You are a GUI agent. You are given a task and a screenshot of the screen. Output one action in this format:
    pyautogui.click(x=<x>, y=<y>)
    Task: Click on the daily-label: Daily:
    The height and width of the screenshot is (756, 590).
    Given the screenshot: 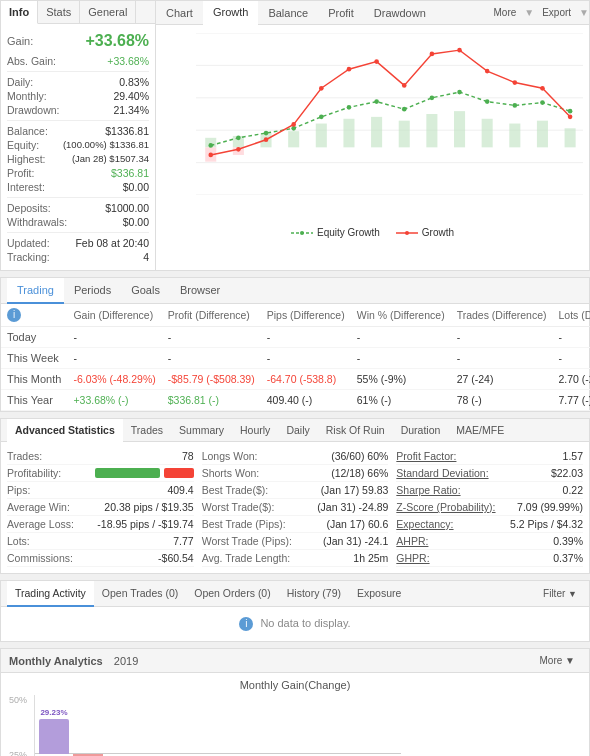 What is the action you would take?
    pyautogui.click(x=20, y=82)
    